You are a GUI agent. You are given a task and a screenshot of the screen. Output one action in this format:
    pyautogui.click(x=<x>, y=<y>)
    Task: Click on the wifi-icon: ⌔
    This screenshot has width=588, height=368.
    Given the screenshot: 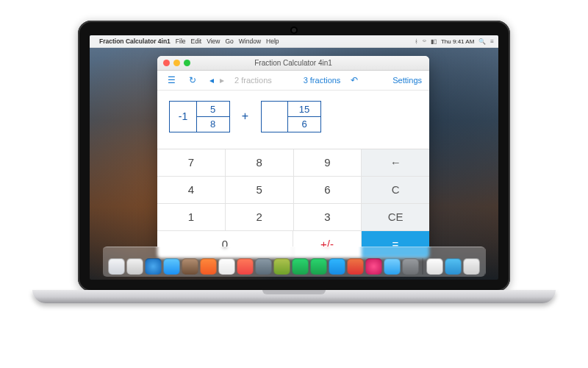 What is the action you would take?
    pyautogui.click(x=425, y=41)
    